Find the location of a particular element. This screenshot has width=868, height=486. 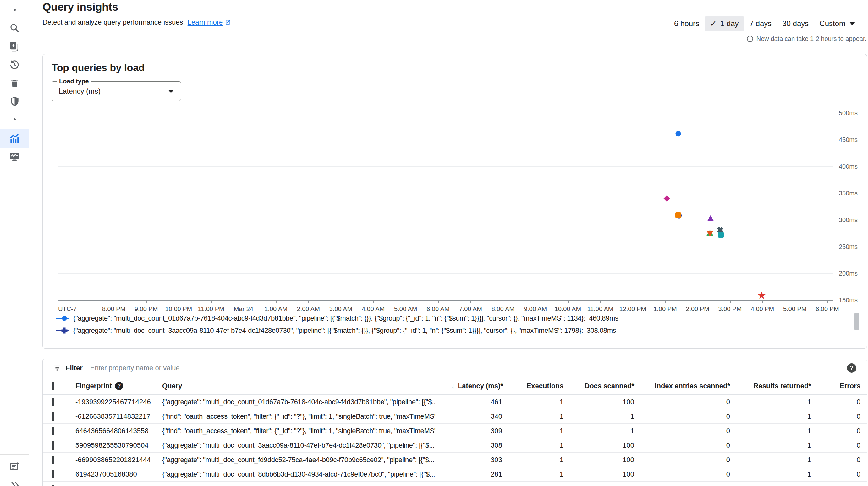

time-range-6-hours: 6 hours is located at coordinates (687, 24).